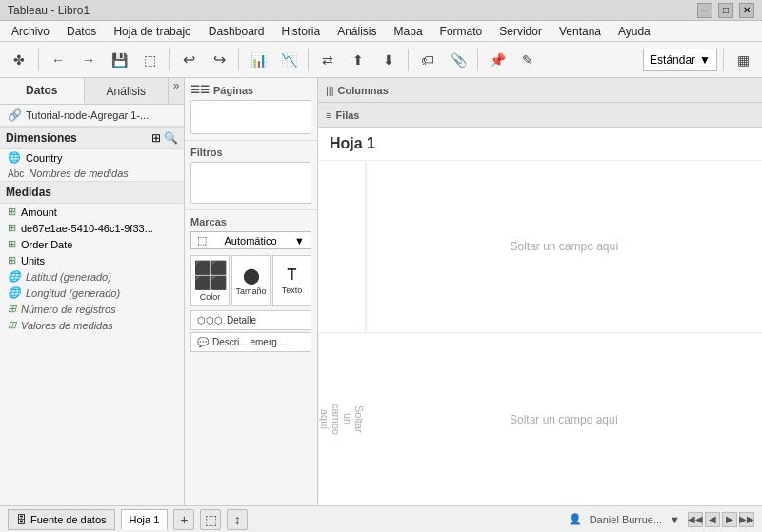  What do you see at coordinates (156, 138) in the screenshot?
I see `dimensions-grid-icon: ⊞` at bounding box center [156, 138].